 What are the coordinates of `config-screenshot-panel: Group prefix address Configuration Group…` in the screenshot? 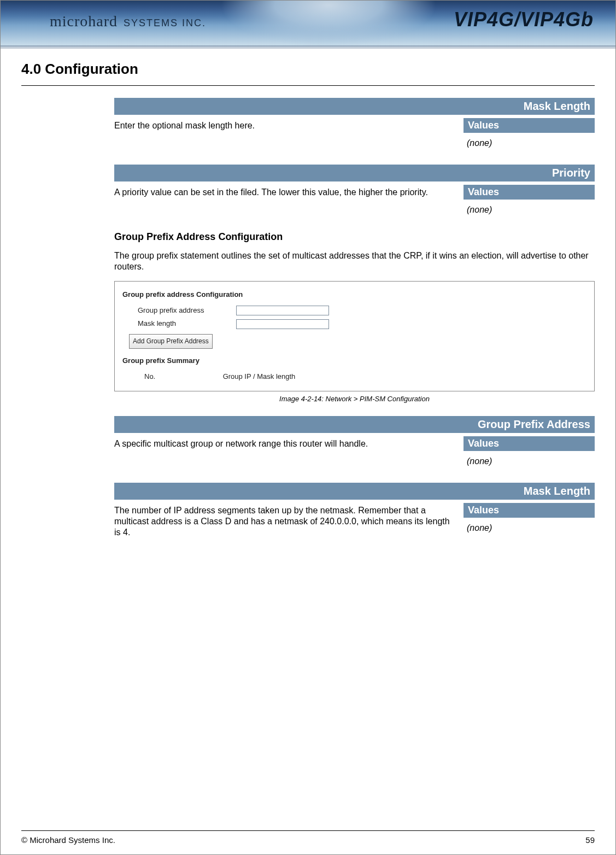 It's located at (354, 336).